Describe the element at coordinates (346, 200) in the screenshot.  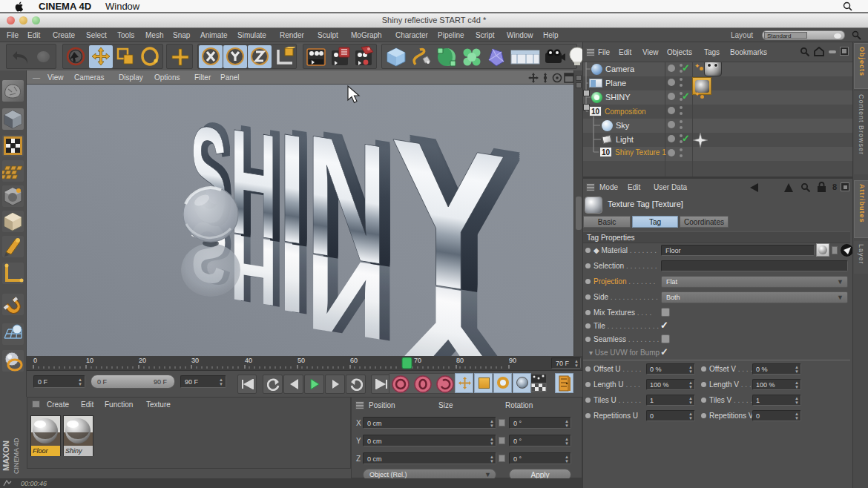
I see `svg-text: N` at that location.